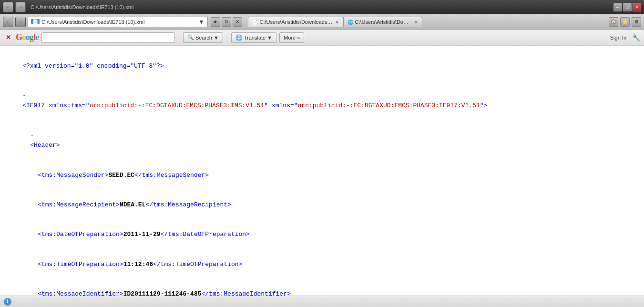 The height and width of the screenshot is (307, 644). Describe the element at coordinates (322, 287) in the screenshot. I see `message-identifier: <tms:MessageIdentifier>ID20111129-111246…` at that location.